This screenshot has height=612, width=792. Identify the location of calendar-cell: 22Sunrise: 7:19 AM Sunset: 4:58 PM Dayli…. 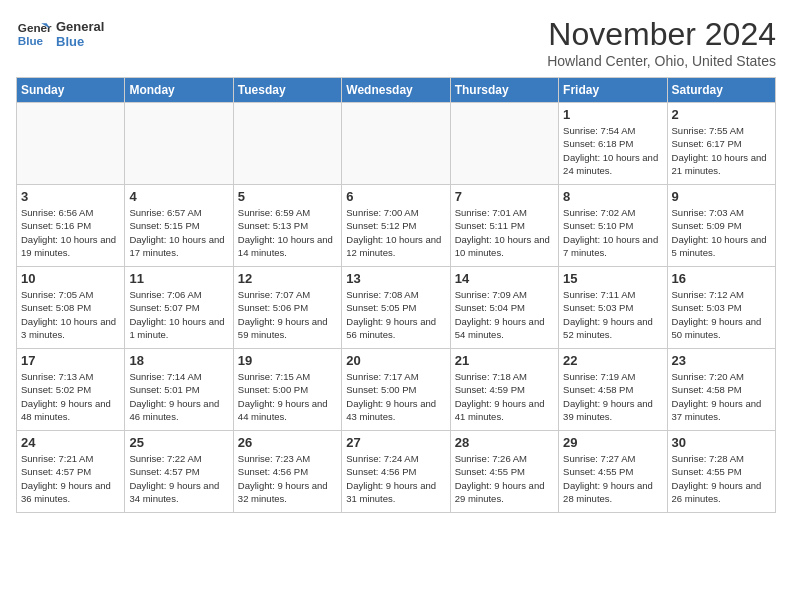
(613, 390).